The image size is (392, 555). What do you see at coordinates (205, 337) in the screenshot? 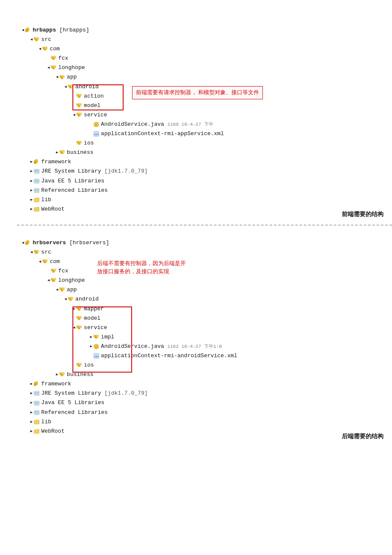
I see `impl-row: ▸ impl` at bounding box center [205, 337].